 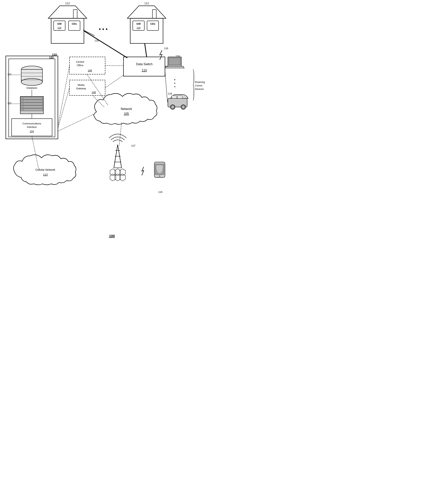 What do you see at coordinates (32, 131) in the screenshot?
I see `svg-text: 124` at bounding box center [32, 131].